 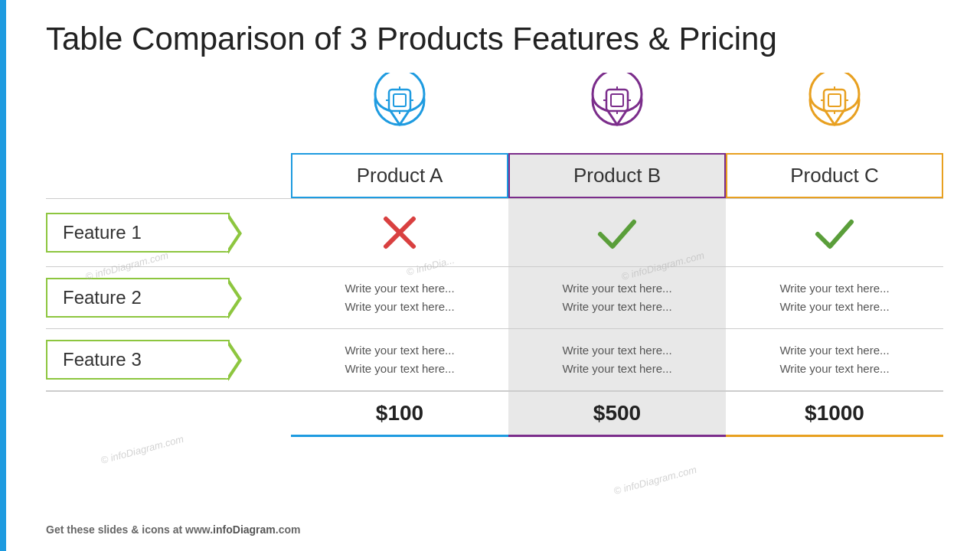 I want to click on feature3-a-cell: Write your text here... Write your text …, so click(x=400, y=360).